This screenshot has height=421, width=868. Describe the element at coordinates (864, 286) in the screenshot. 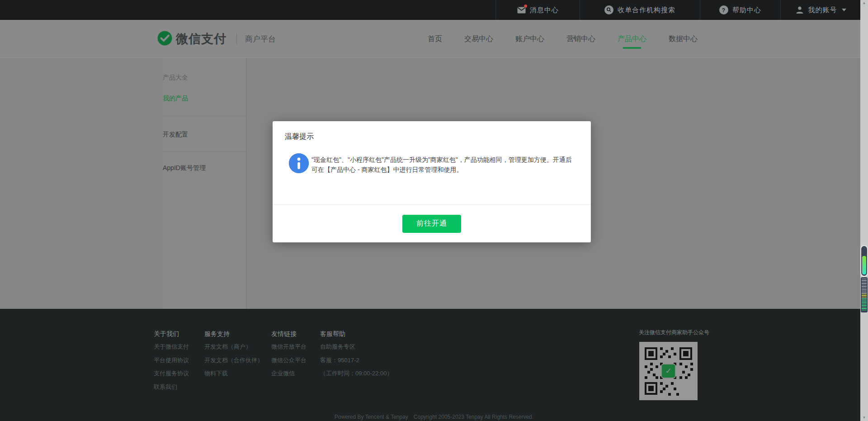

I see `stripe-block-gray` at that location.